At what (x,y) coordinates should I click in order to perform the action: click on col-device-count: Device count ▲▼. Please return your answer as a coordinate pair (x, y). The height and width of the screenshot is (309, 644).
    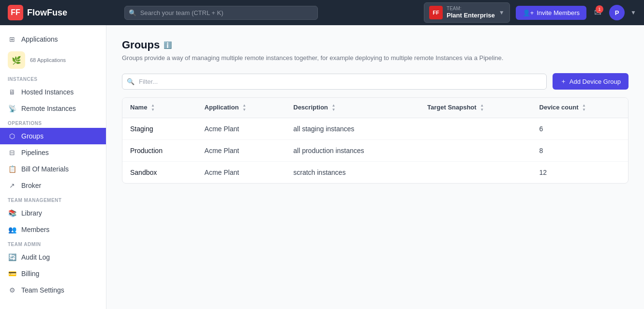
    Looking at the image, I should click on (580, 108).